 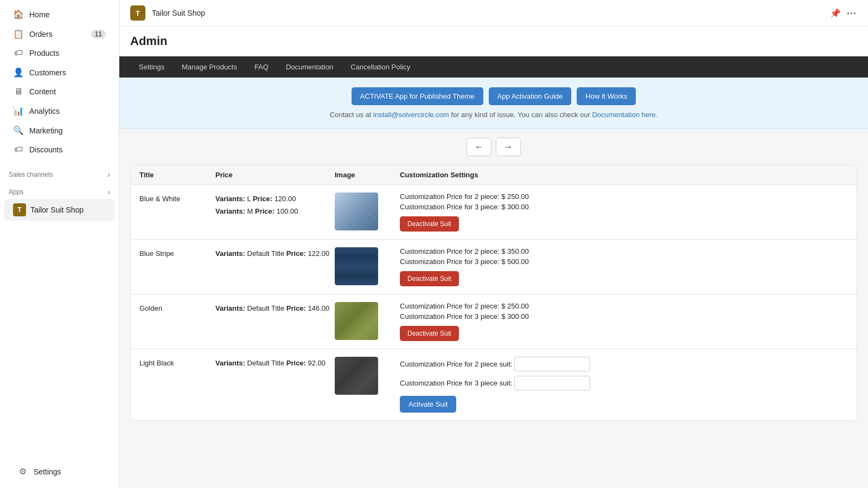 I want to click on apps-label: Apps, so click(x=16, y=192).